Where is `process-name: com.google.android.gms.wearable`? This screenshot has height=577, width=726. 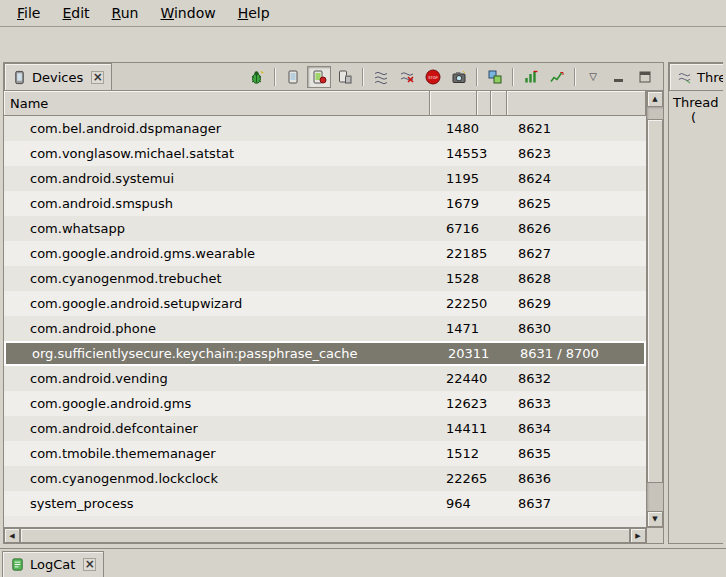 process-name: com.google.android.gms.wearable is located at coordinates (217, 254).